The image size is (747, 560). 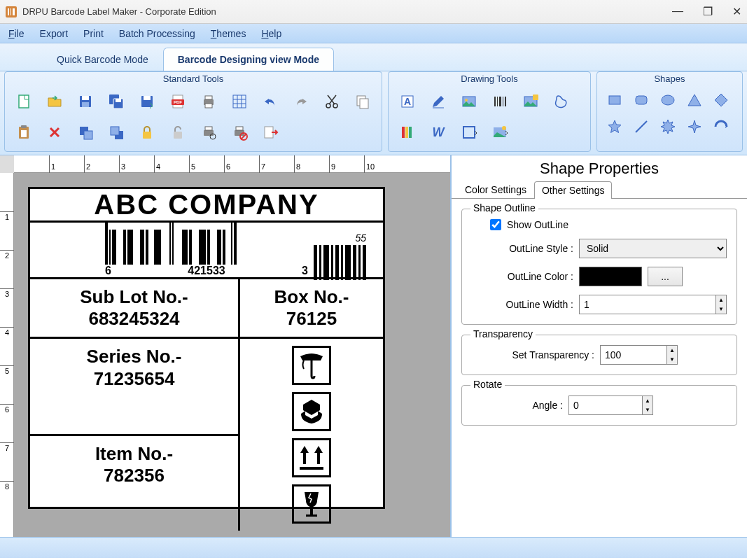 I want to click on send-back-button, so click(x=116, y=132).